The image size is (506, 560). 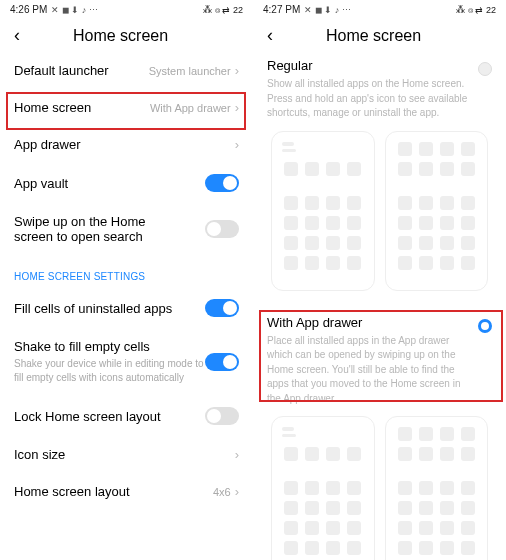 I want to click on row-home-layout: Home screen layout 4x6 ›, so click(x=126, y=492).